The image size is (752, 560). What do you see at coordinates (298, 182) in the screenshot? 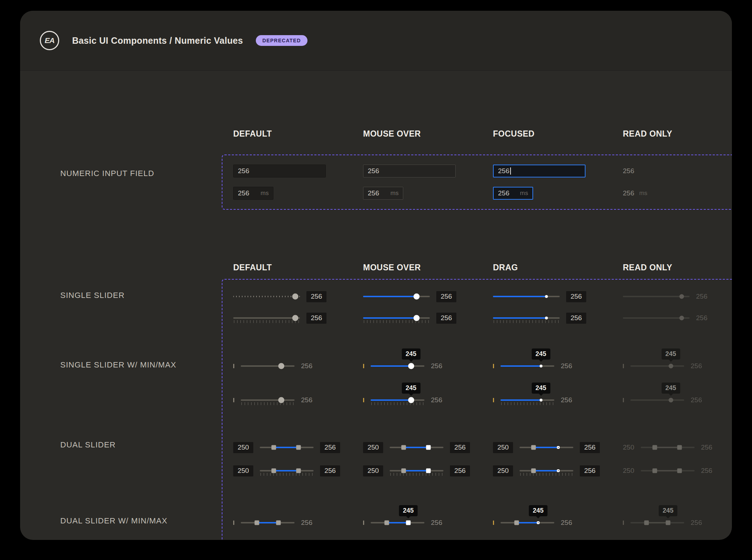
I see `numeric-input-default-cell: 256 256 ms` at bounding box center [298, 182].